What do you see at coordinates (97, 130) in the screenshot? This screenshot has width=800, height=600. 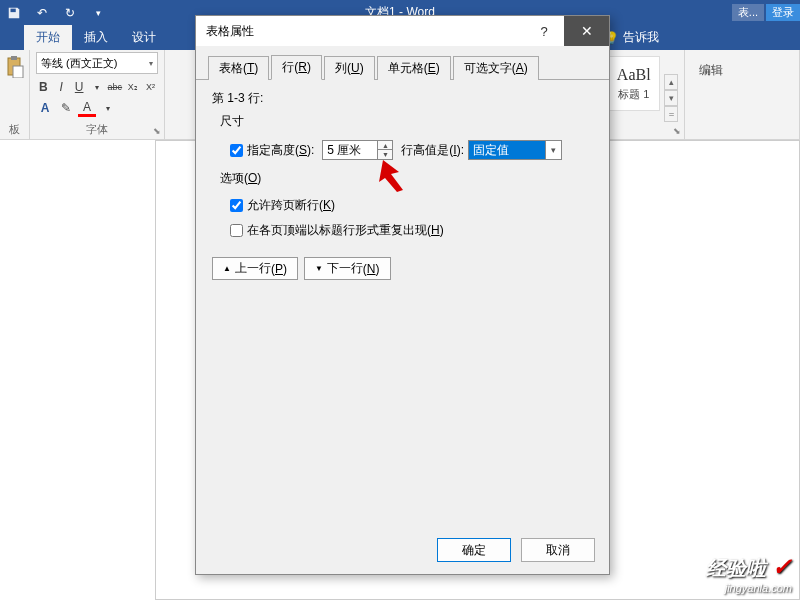 I see `font-label: 字体` at bounding box center [97, 130].